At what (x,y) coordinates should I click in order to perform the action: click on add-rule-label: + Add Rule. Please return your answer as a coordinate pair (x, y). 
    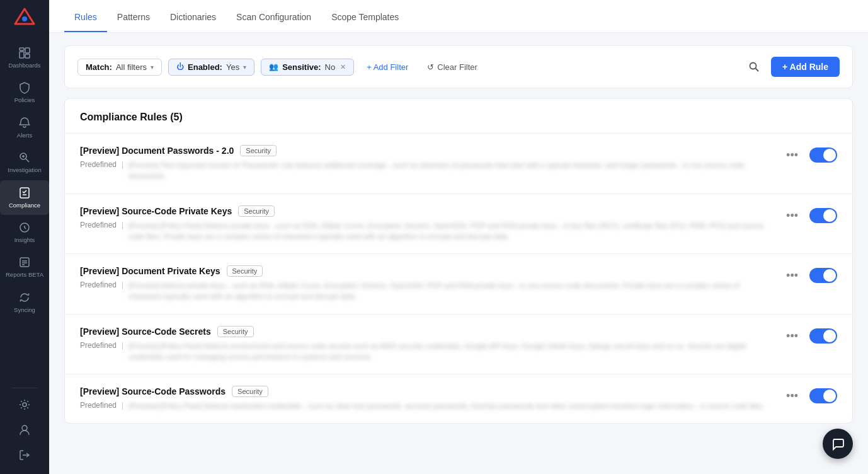
    Looking at the image, I should click on (805, 67).